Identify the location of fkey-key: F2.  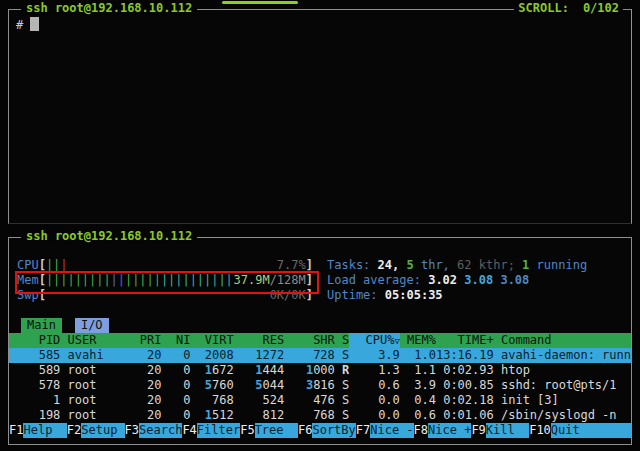
(74, 430).